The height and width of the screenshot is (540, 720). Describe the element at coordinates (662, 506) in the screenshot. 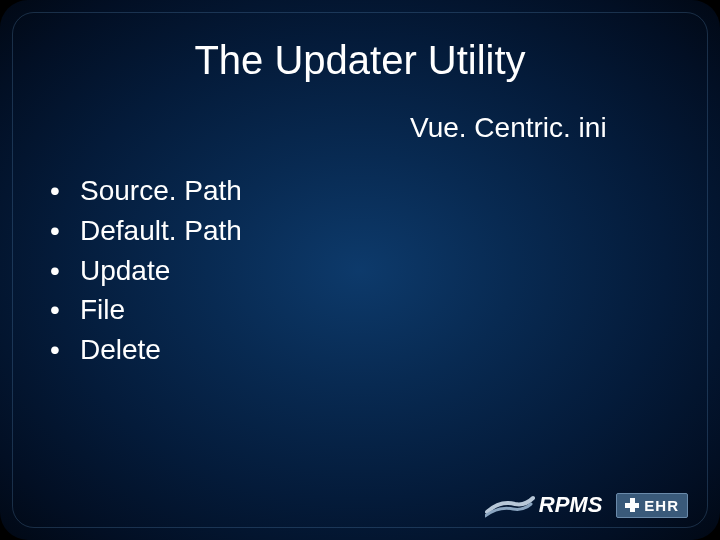

I see `ehr-label: EHR` at that location.